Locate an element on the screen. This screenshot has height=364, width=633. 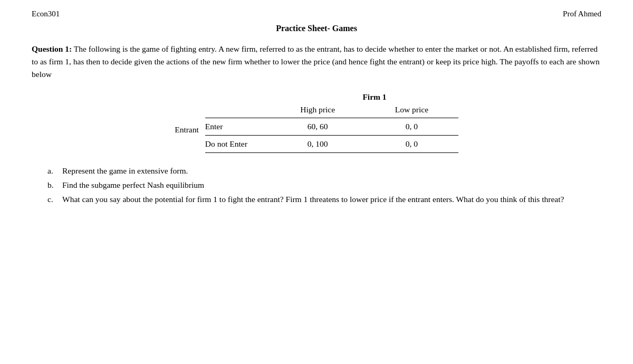
col-header-row: High price Low price is located at coordinates (332, 112).